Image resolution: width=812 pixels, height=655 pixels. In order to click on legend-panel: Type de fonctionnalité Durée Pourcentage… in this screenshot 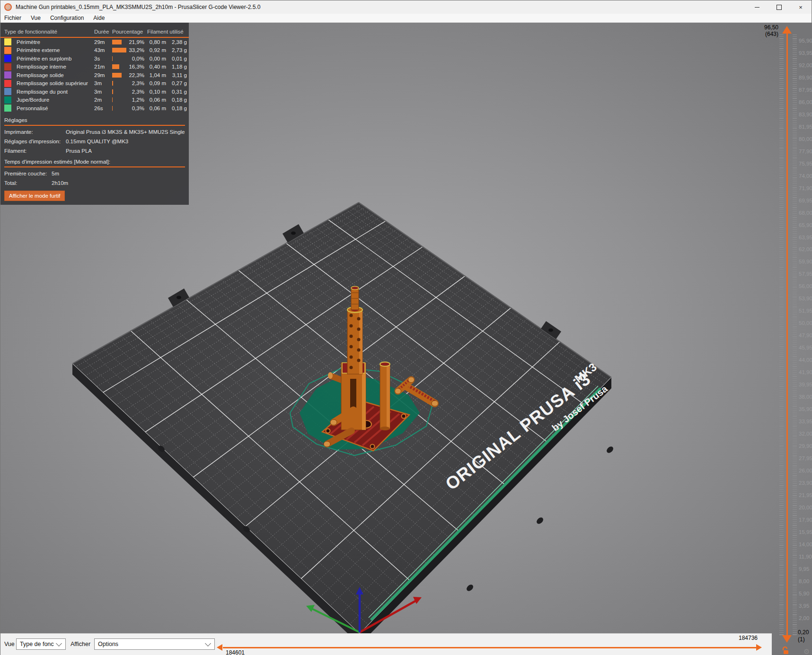, I will do `click(95, 114)`.